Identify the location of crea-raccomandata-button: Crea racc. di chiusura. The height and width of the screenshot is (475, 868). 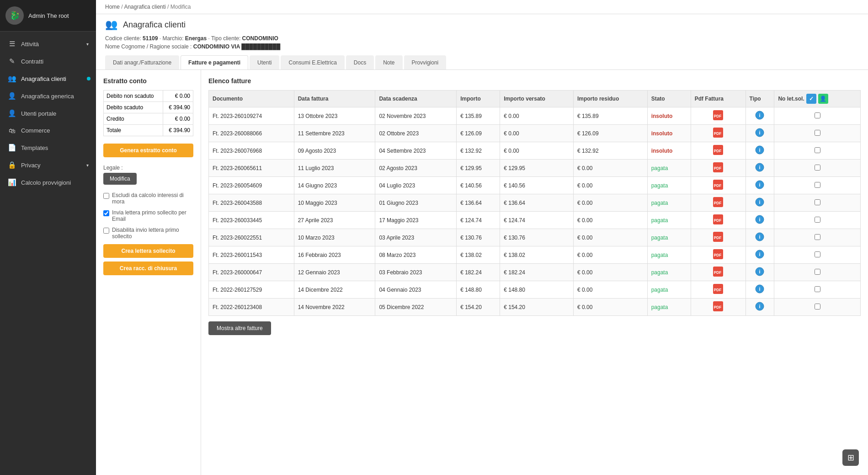
(148, 268).